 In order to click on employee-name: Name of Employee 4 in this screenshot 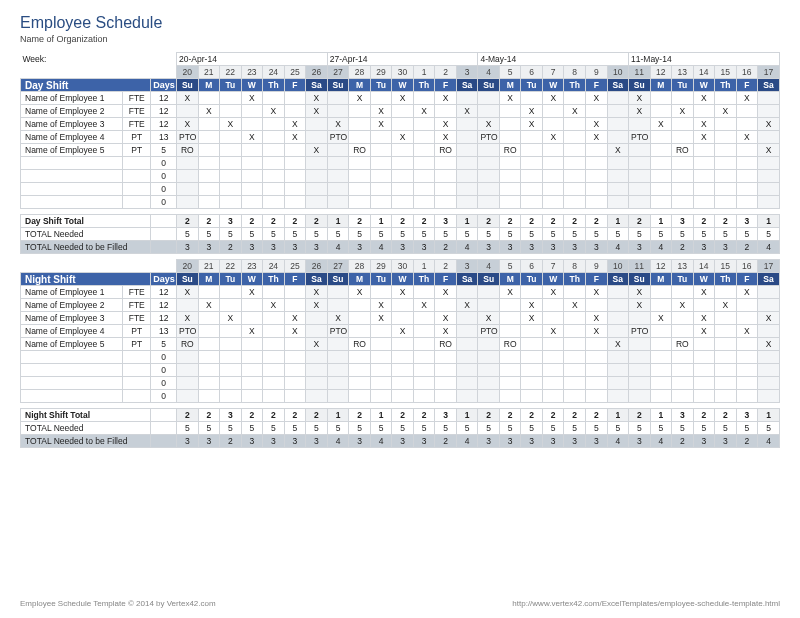, I will do `click(72, 332)`.